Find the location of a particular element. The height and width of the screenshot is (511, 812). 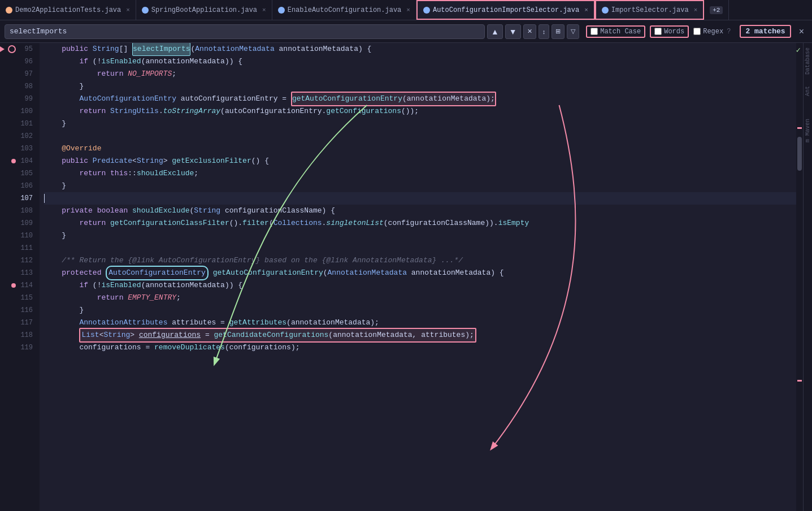

ant-label: Ant is located at coordinates (808, 91).